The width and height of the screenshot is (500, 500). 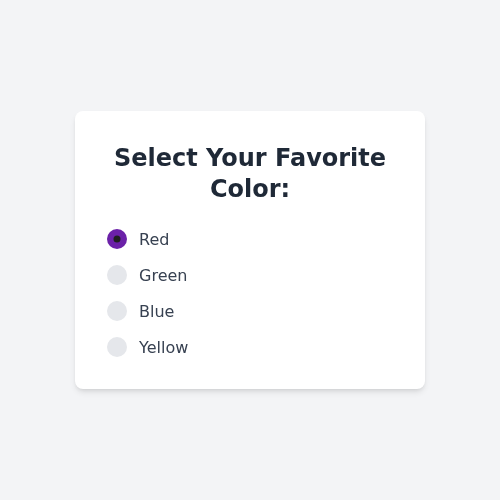 What do you see at coordinates (117, 311) in the screenshot?
I see `radio-blue` at bounding box center [117, 311].